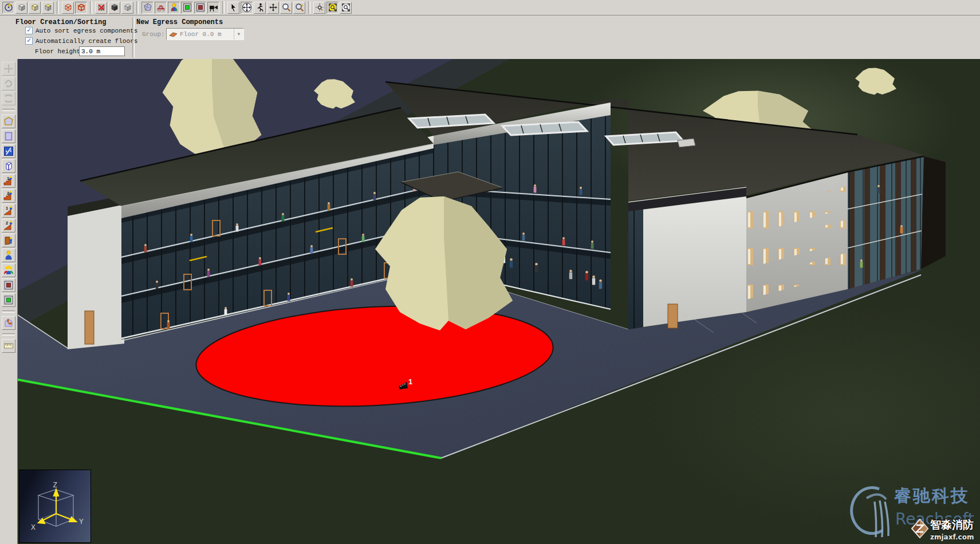  I want to click on pan-tool-button, so click(273, 8).